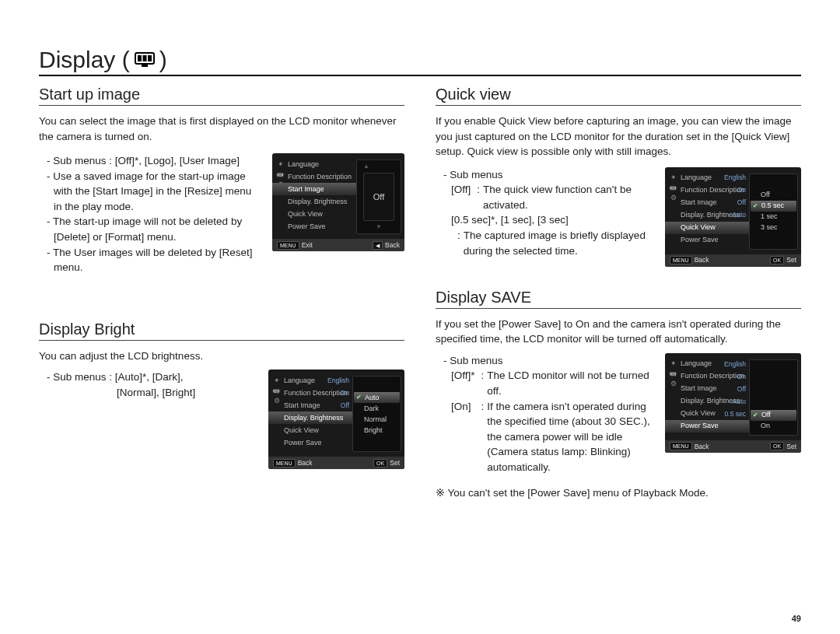 This screenshot has height=634, width=840. I want to click on section-quick: Quick view If you enable Quick View befo…, so click(618, 176).